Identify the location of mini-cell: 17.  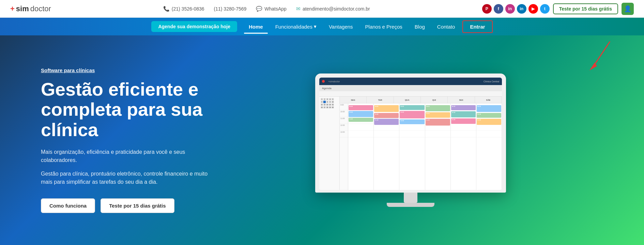
(324, 108).